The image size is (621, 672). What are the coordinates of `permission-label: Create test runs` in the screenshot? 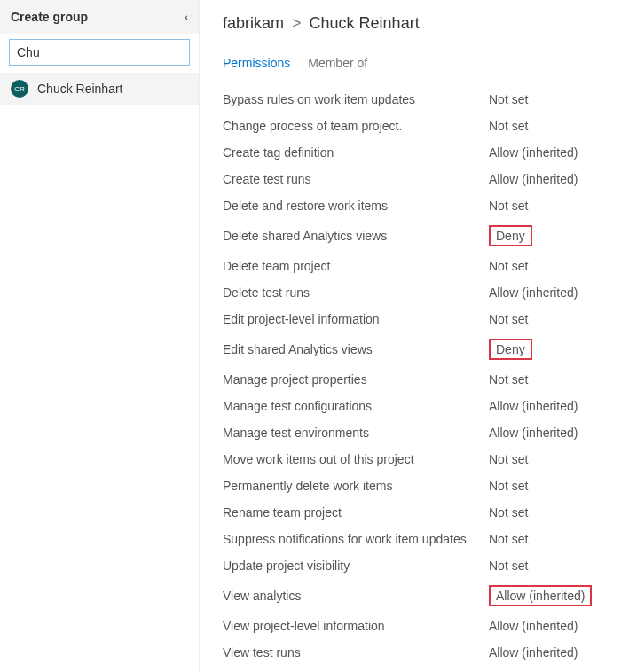 It's located at (356, 179).